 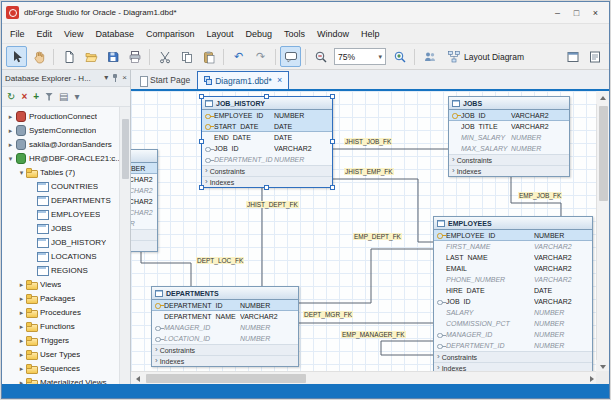 I want to click on column-row: COMMISSION_PCTNUMBER, so click(x=513, y=324).